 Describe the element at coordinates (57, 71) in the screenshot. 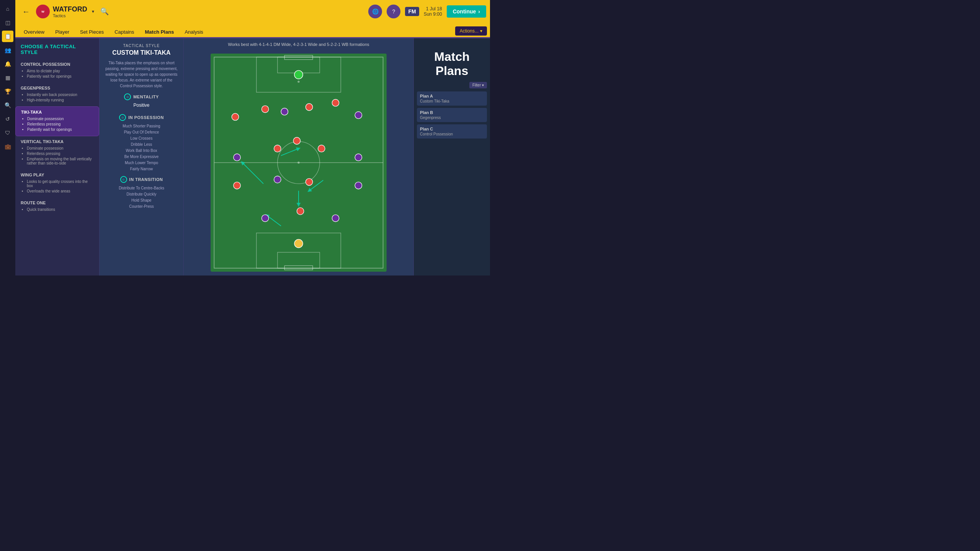

I see `tactic-control-possession: CONTROL POSSESSION Aims to dictate play …` at that location.